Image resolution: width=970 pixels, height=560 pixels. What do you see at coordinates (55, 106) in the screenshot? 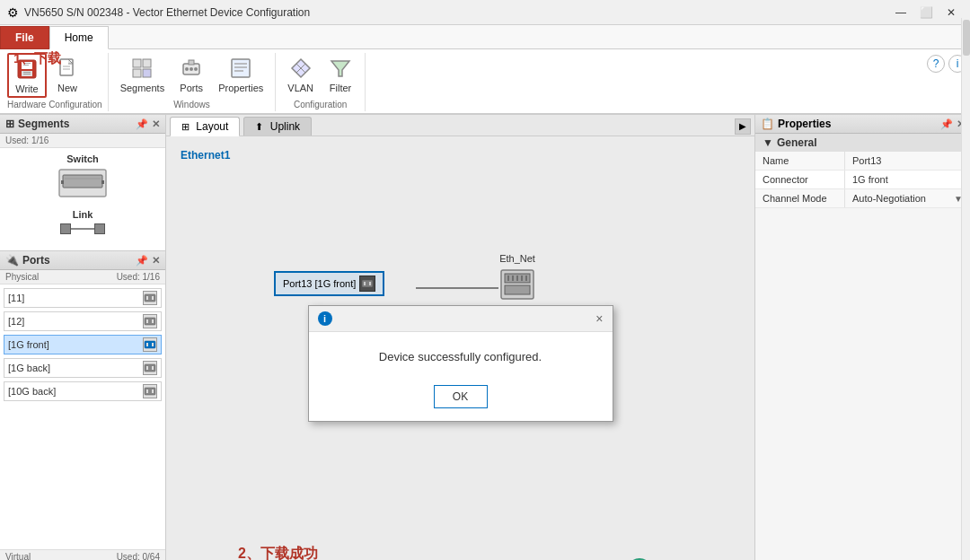
I see `hardware-group-label: Hardware Configuration` at bounding box center [55, 106].